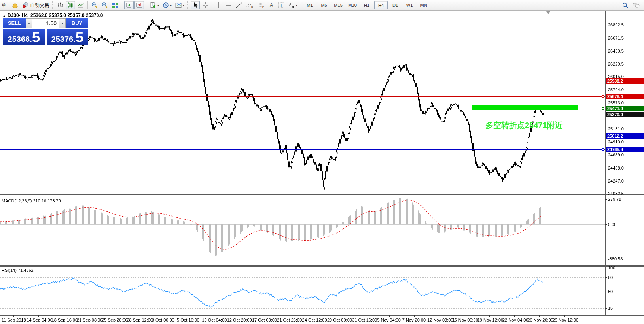 The height and width of the screenshot is (324, 644). Describe the element at coordinates (271, 5) in the screenshot. I see `text-button: A` at that location.